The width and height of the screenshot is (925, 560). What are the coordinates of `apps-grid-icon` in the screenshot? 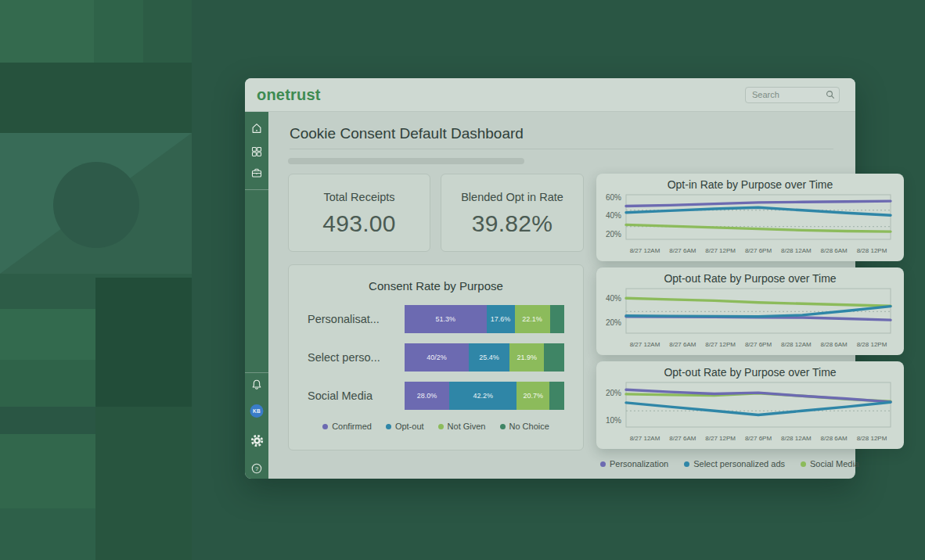 It's located at (257, 152).